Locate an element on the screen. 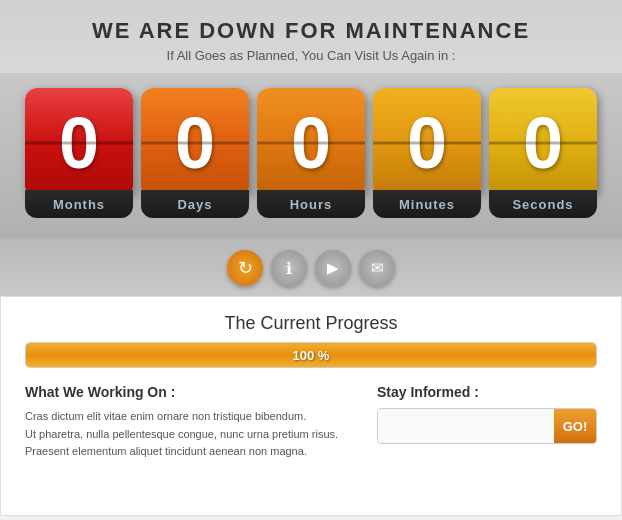  progress-bar-fill: 100 % is located at coordinates (311, 355).